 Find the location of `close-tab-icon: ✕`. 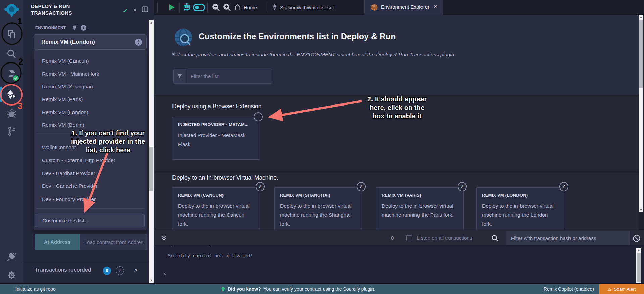

close-tab-icon: ✕ is located at coordinates (435, 7).